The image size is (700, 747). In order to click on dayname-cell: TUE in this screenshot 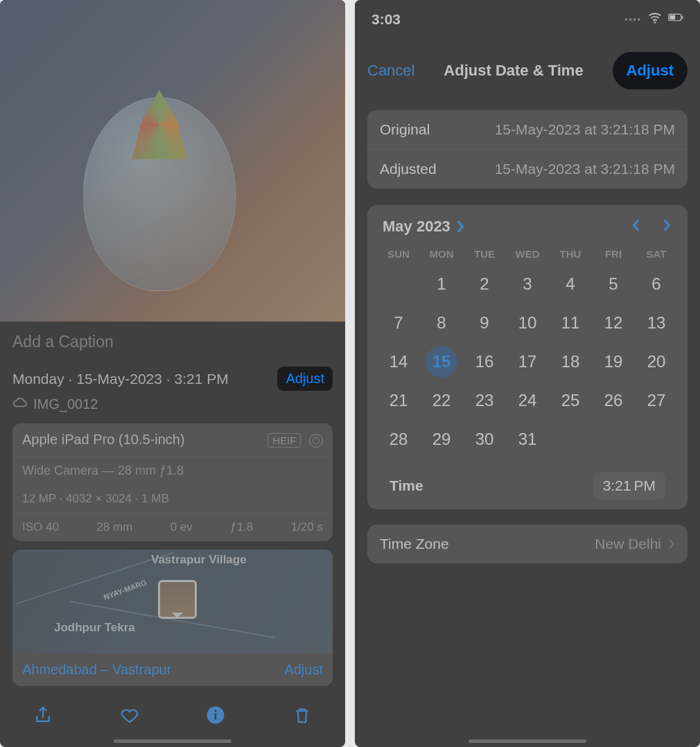, I will do `click(484, 254)`.